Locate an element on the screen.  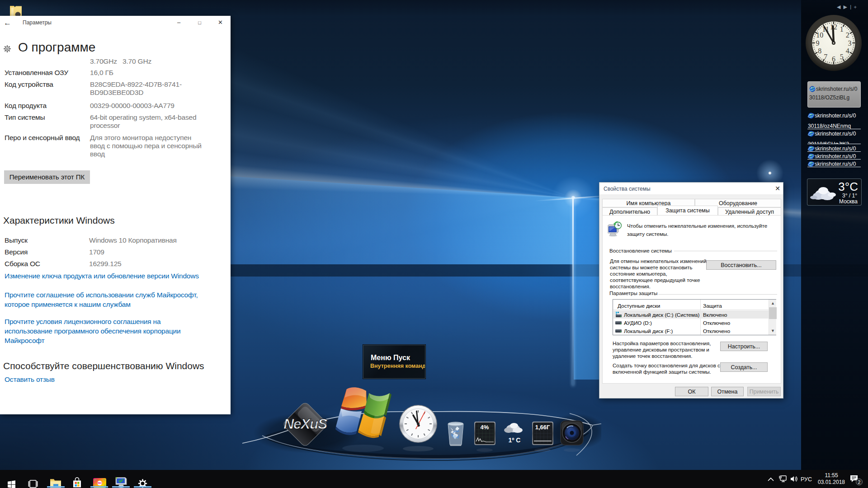
svg-text: 1 is located at coordinates (842, 29).